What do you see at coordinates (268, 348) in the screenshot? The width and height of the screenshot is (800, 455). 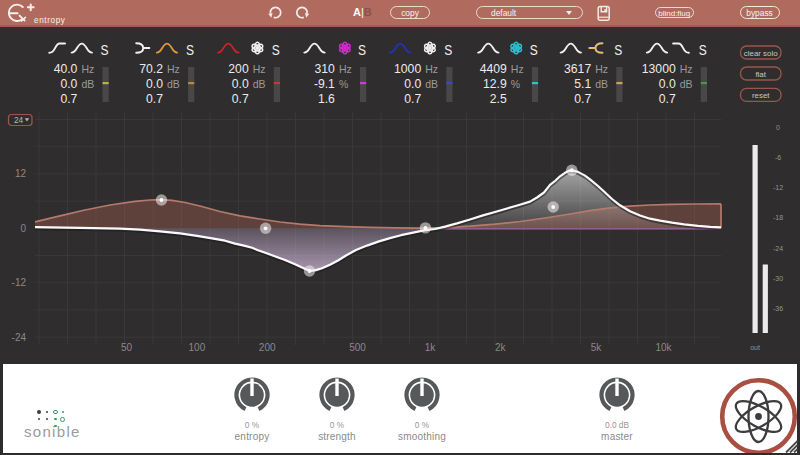 I see `svg-text: 200` at bounding box center [268, 348].